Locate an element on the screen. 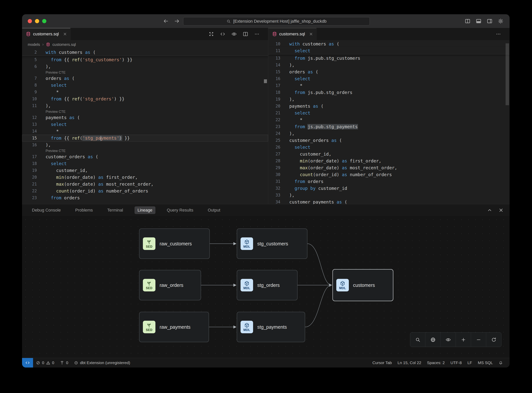 The height and width of the screenshot is (393, 532). code-line: 17customer_orders as ( is located at coordinates (145, 157).